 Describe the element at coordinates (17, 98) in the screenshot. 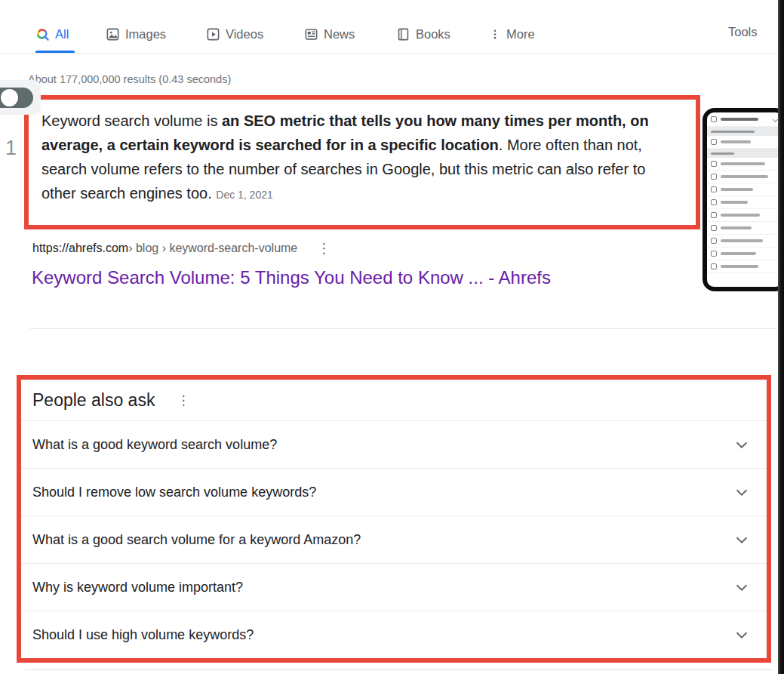

I see `annotation-toggle-switch` at that location.